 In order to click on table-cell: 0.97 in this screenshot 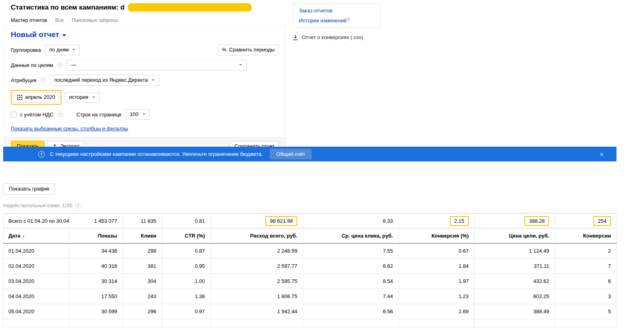, I will do `click(187, 312)`.